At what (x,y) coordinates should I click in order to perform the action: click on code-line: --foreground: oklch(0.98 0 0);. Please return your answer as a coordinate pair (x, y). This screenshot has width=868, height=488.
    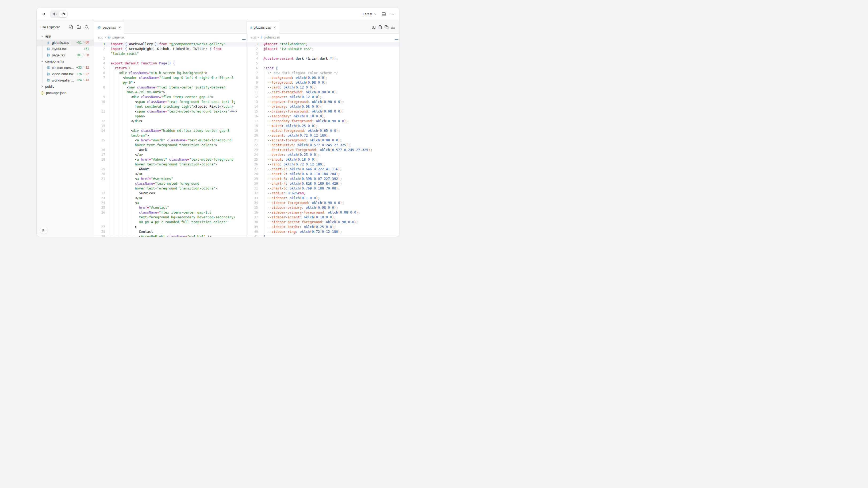
    Looking at the image, I should click on (332, 83).